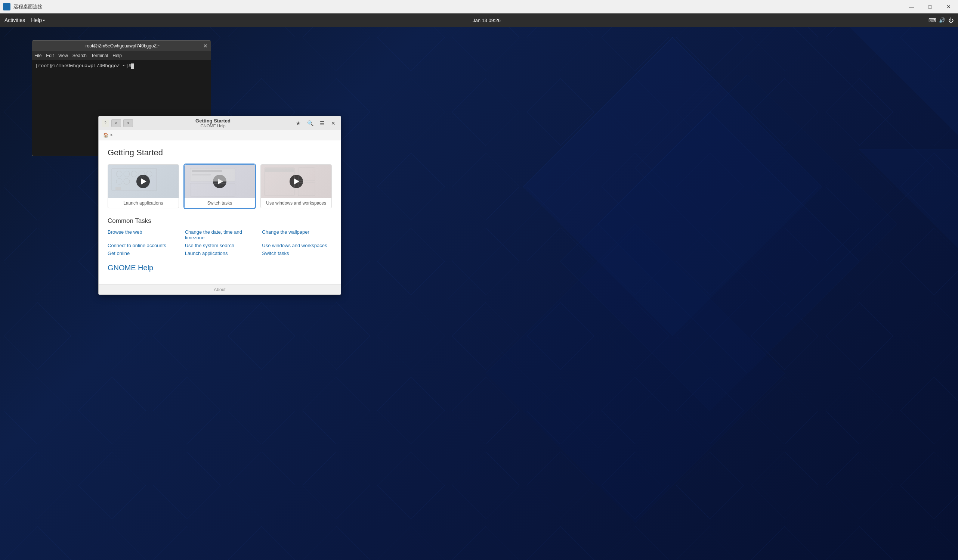 The width and height of the screenshot is (958, 560). Describe the element at coordinates (479, 20) in the screenshot. I see `gnome-topbar: Activities Help ▾ Jan 13 09:26 ⌨ 🔊 ⏻` at that location.